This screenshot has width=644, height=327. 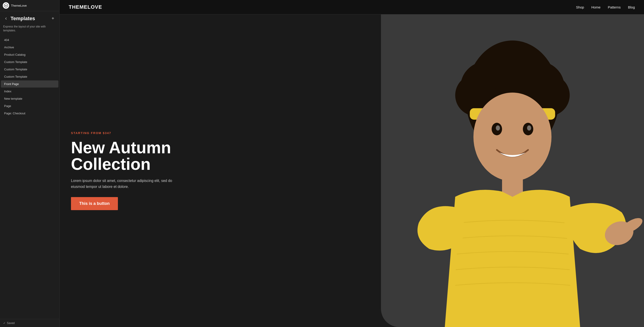 What do you see at coordinates (19, 6) in the screenshot?
I see `site-name-label: ThemeLove` at bounding box center [19, 6].